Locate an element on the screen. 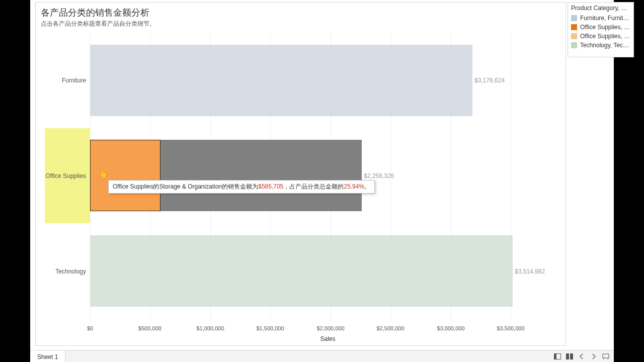 This screenshot has width=644, height=362. category-label-furniture: Furniture is located at coordinates (61, 80).